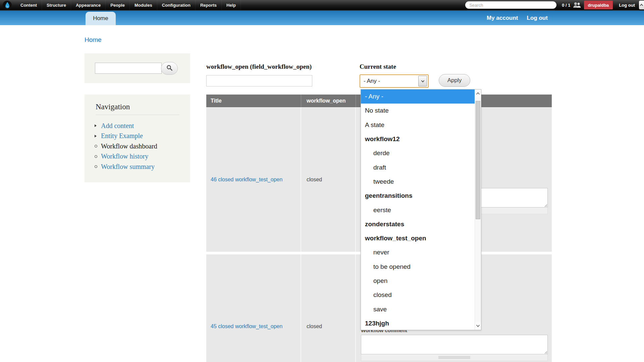 The image size is (644, 362). Describe the element at coordinates (389, 81) in the screenshot. I see `selected-state-value: - Any -` at that location.